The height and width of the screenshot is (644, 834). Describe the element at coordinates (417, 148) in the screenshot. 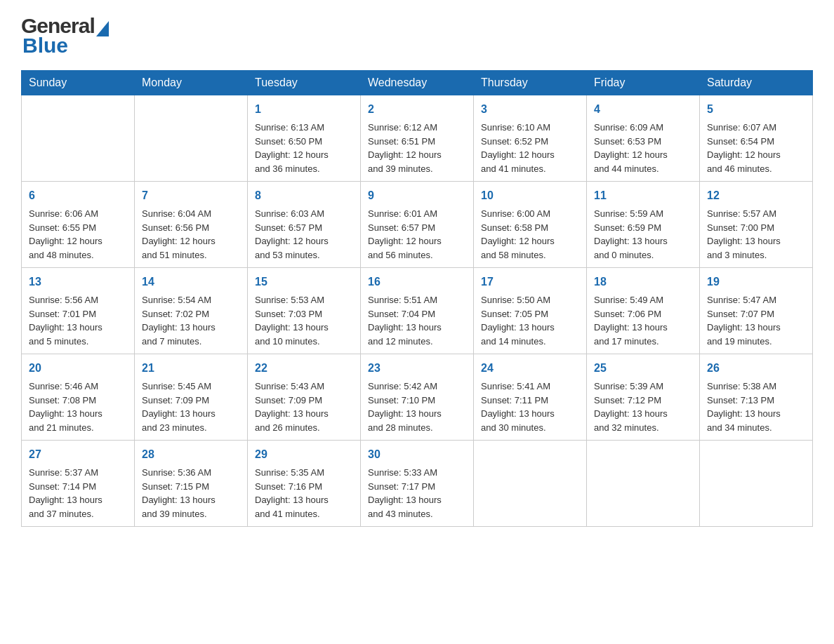

I see `day-info: Sunrise: 6:12 AM Sunset: 6:51 PM Dayligh…` at that location.